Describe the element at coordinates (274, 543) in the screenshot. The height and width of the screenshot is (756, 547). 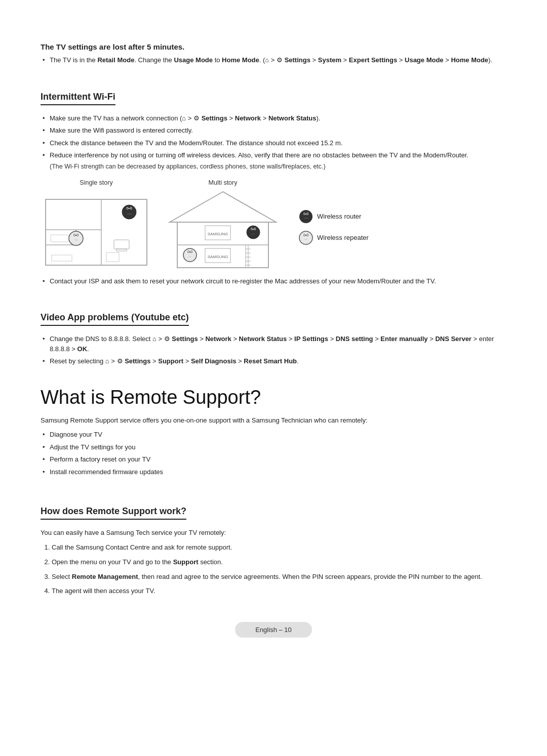
I see `how-remote-support-section: How does Remote Support work? You can ea…` at that location.